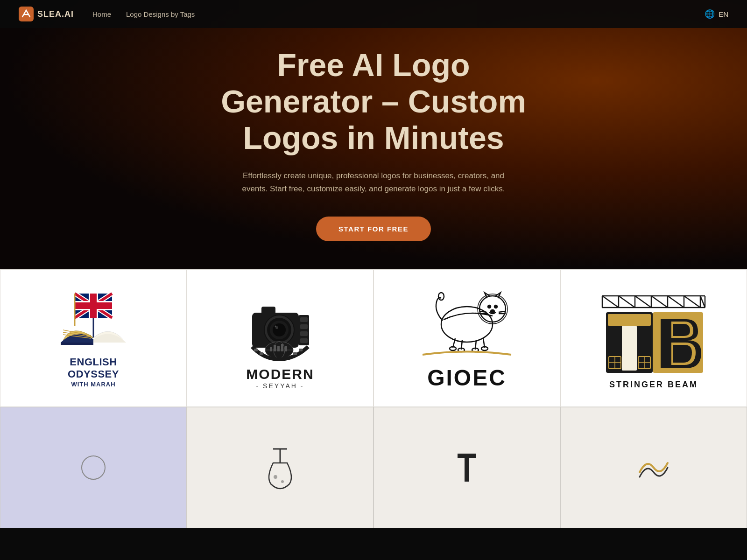  What do you see at coordinates (389, 14) in the screenshot?
I see `nav-links: Home Logo Designs by Tags` at bounding box center [389, 14].